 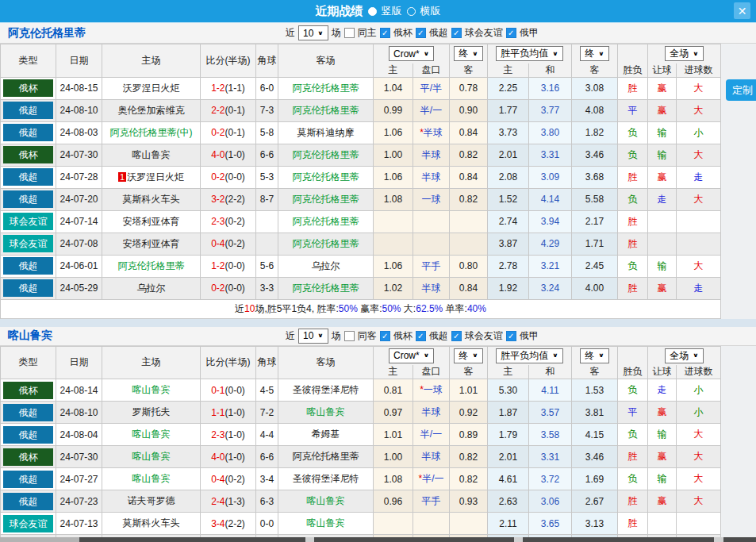 I want to click on corner-score: 5-6, so click(x=267, y=266).